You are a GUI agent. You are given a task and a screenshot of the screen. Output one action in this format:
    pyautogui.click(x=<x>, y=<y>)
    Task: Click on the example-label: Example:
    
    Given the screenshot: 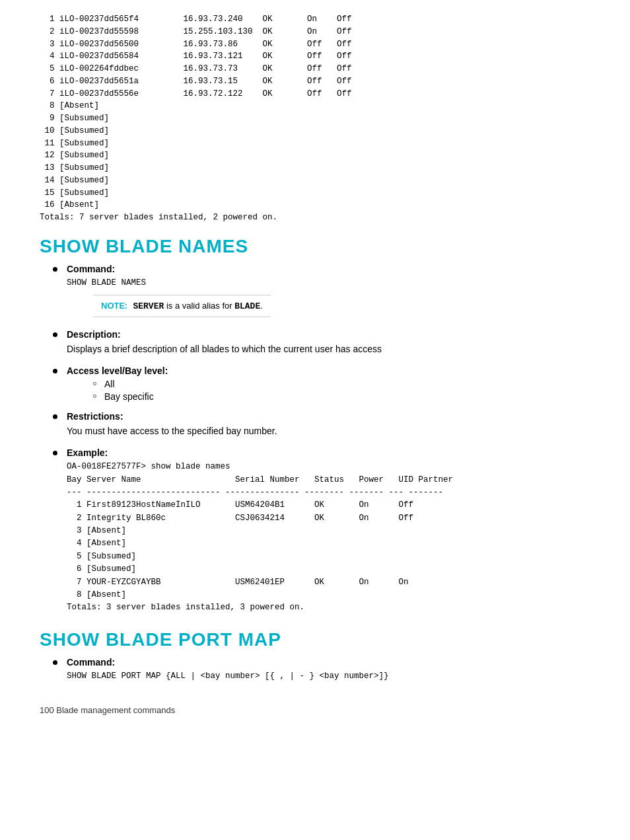 What is the action you would take?
    pyautogui.click(x=87, y=453)
    